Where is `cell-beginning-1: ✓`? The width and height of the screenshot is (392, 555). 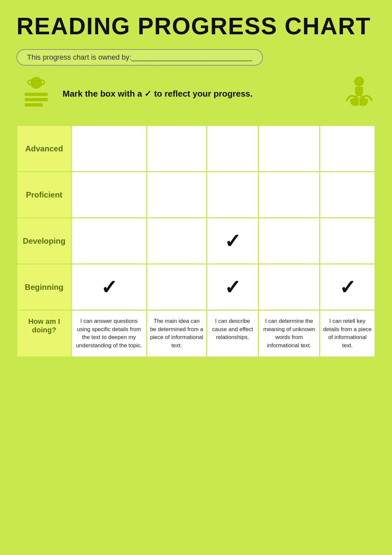
cell-beginning-1: ✓ is located at coordinates (109, 287).